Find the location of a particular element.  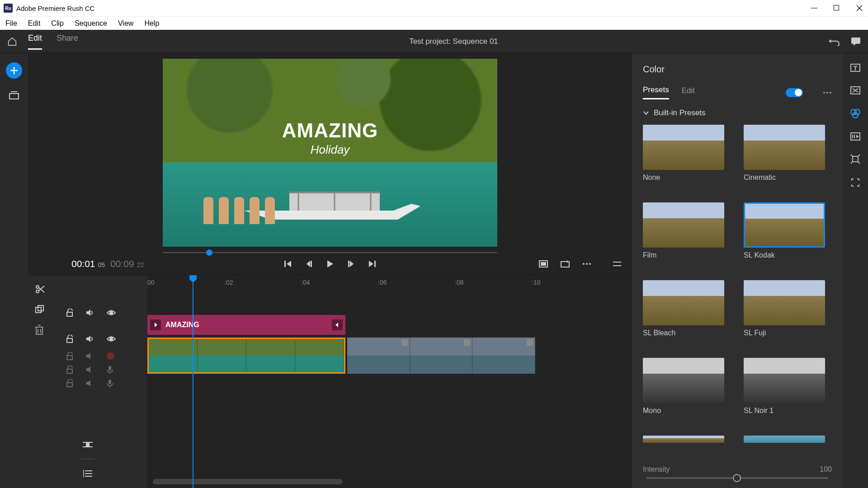

step-back-button is located at coordinates (309, 264).